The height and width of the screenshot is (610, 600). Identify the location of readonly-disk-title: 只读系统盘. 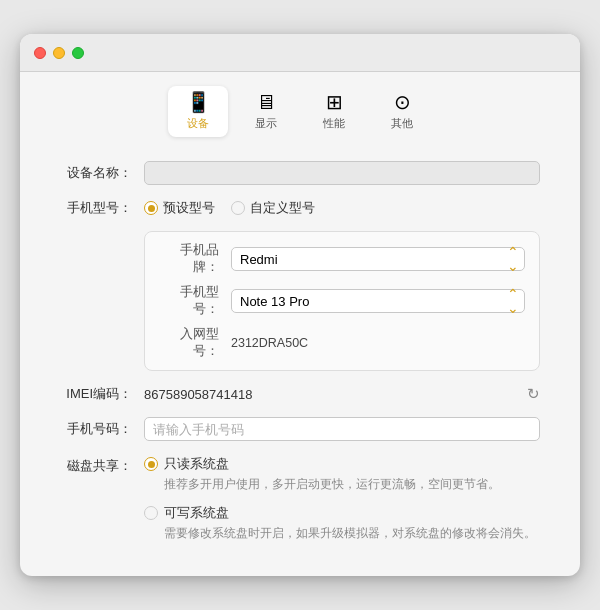
(196, 464).